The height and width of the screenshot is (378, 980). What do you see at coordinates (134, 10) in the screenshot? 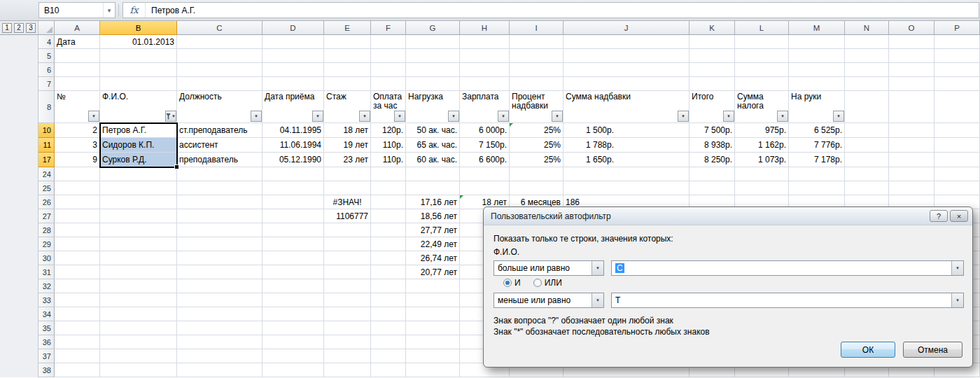
I see `insert-function-button: fx` at bounding box center [134, 10].